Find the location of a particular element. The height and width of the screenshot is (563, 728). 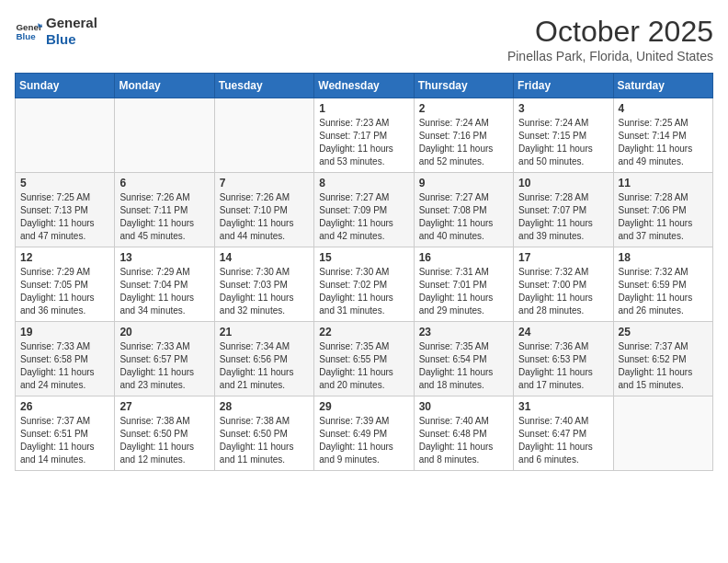

calendar-cell-w3-d1: 12Sunrise: 7:29 AMSunset: 7:05 PMDayligh… is located at coordinates (65, 285).